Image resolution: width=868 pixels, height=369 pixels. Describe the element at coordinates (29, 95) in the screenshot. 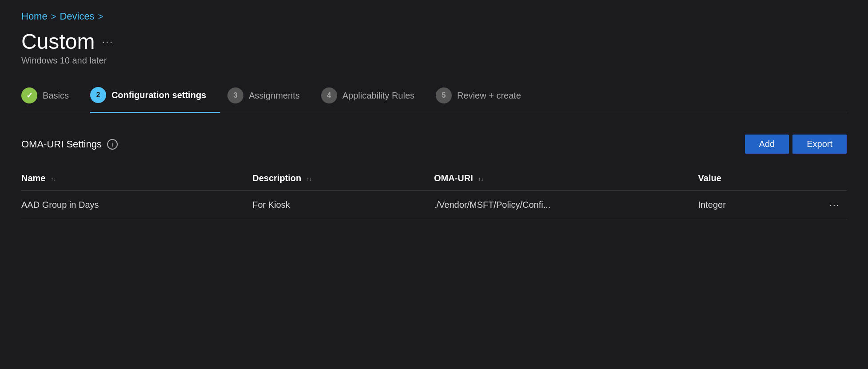

I see `check-icon: ✓` at that location.